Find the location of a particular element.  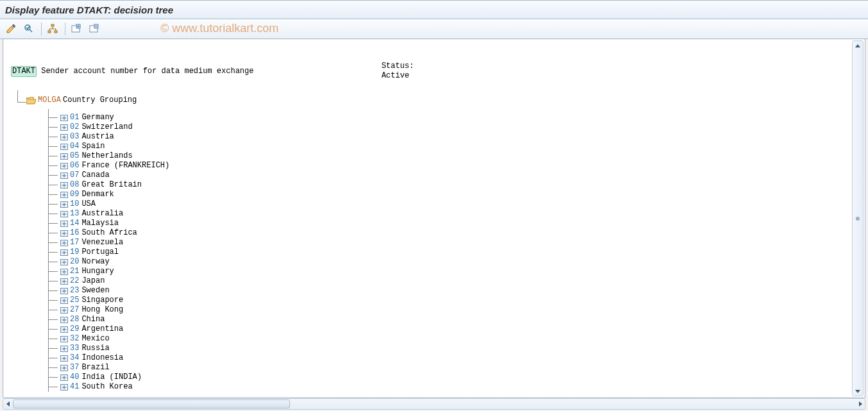

vertical-scrollbar is located at coordinates (858, 218).